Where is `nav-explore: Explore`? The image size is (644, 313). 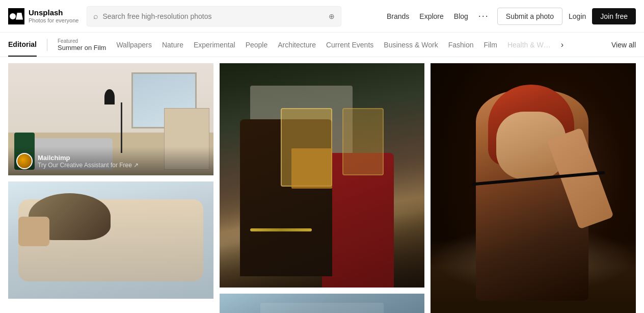
nav-explore: Explore is located at coordinates (431, 16).